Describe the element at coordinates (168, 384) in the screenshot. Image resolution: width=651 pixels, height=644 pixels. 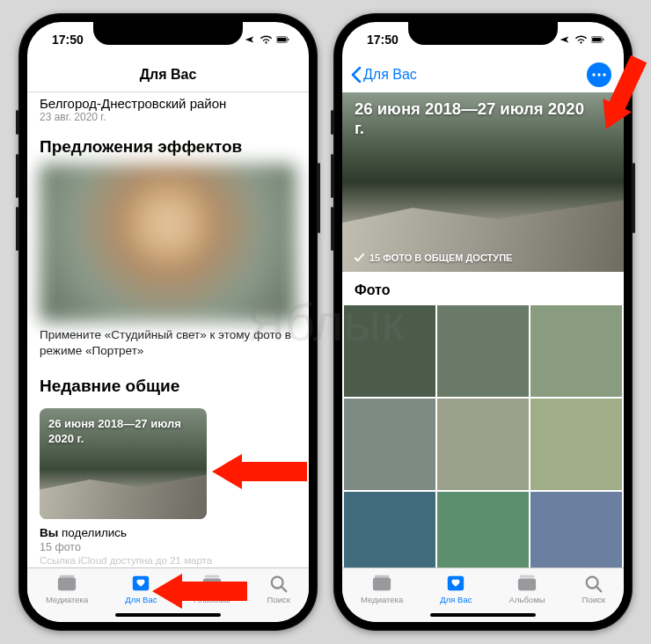
I see `recent-shared-heading: Недавние общие` at that location.